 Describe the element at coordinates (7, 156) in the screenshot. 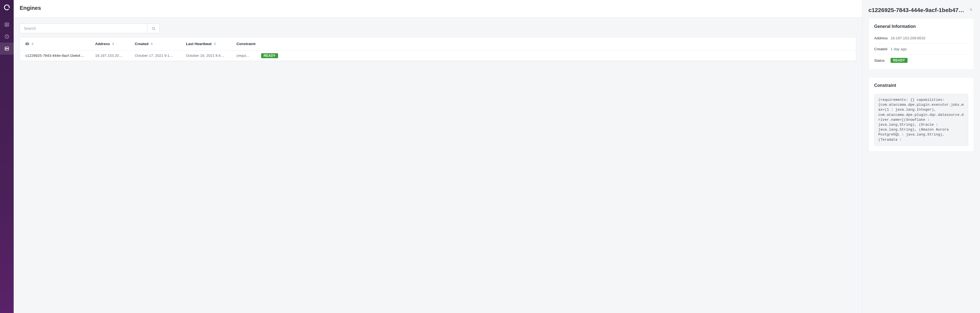

I see `sidebar-nav` at that location.